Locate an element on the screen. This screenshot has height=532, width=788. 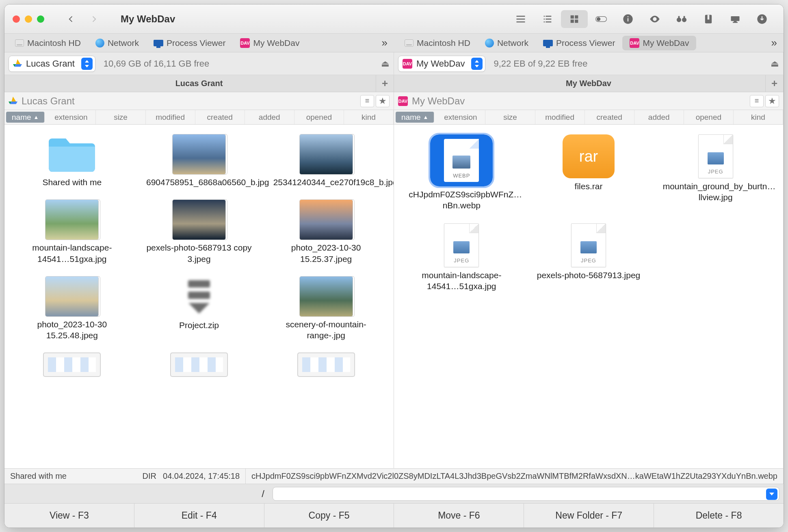
crumb-left-label: Lucas Grant is located at coordinates (48, 101).